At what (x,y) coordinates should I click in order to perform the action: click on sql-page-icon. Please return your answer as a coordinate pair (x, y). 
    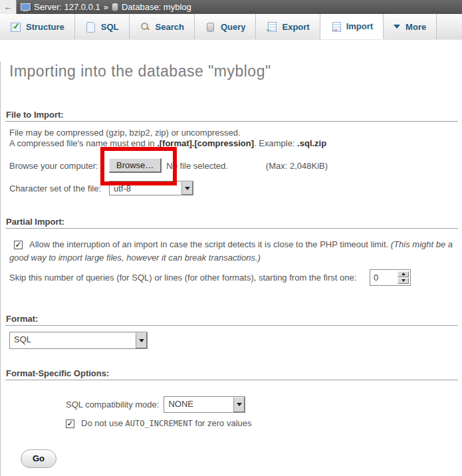
    Looking at the image, I should click on (90, 27).